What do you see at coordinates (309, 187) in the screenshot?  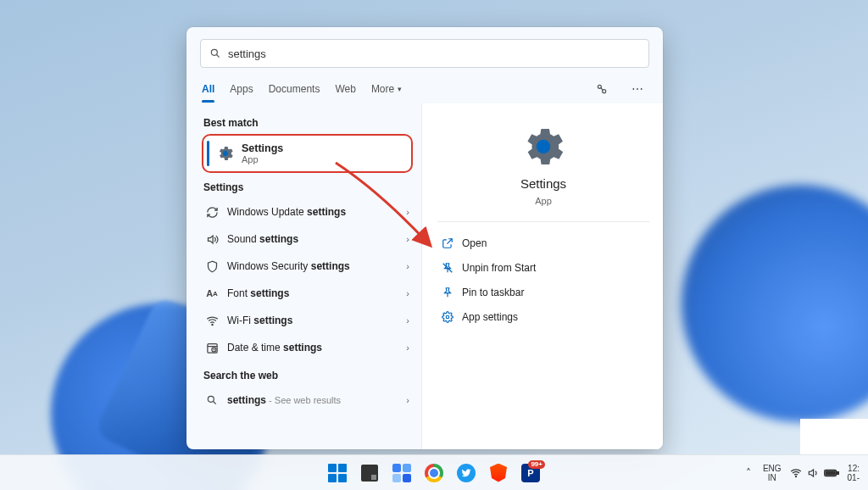 I see `section-settings: Settings` at bounding box center [309, 187].